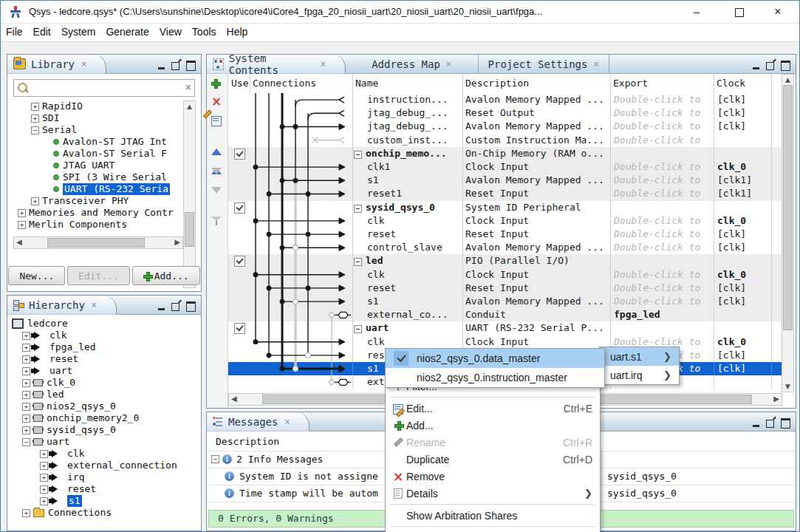 This screenshot has height=532, width=800. Describe the element at coordinates (127, 33) in the screenshot. I see `menubar-item-generate: Generate` at that location.